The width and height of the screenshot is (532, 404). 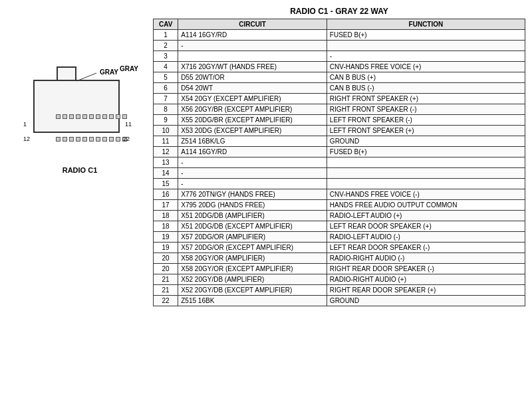 What do you see at coordinates (166, 163) in the screenshot?
I see `cell-12-0: 13` at bounding box center [166, 163].